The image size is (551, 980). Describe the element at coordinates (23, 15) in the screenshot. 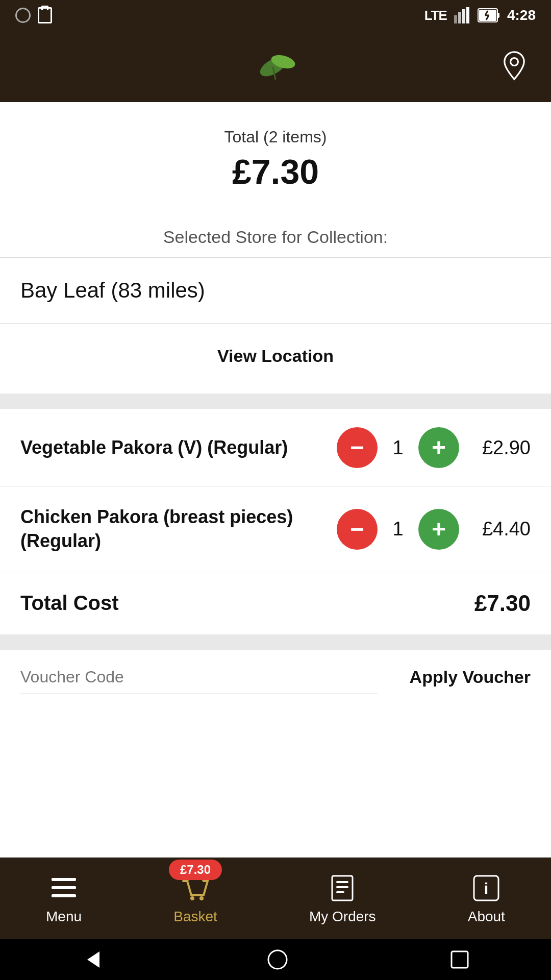

I see `circle-status-icon` at that location.